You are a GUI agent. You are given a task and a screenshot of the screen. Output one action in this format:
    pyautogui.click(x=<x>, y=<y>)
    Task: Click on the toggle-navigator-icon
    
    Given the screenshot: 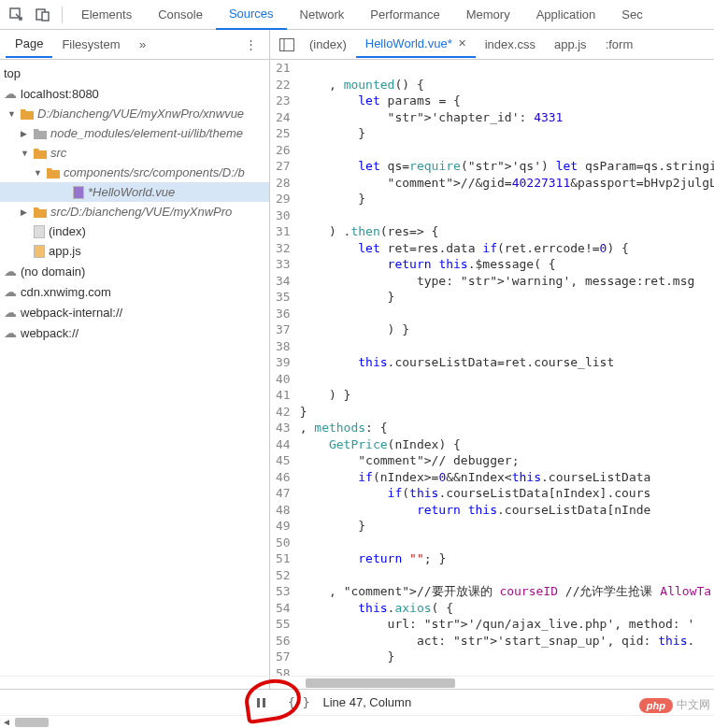 What is the action you would take?
    pyautogui.click(x=287, y=45)
    